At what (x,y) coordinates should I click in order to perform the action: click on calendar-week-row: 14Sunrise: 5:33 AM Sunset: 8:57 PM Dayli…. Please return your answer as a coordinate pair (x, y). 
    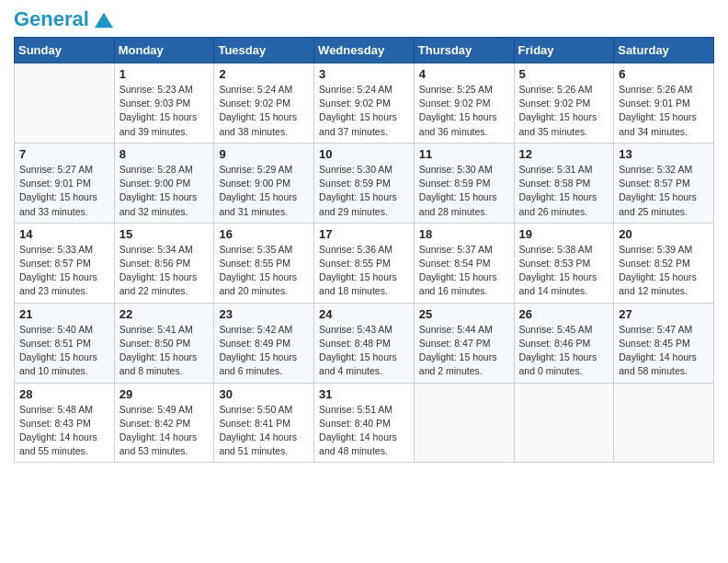
    Looking at the image, I should click on (364, 263).